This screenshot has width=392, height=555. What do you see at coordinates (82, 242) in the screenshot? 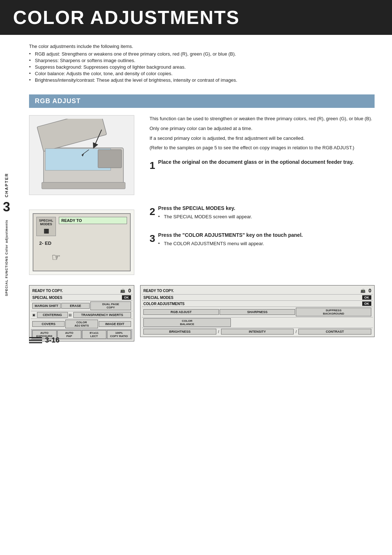
I see `special-modes-panel: SPECIAL MODES ▦ READY TO 2- ED ☞` at bounding box center [82, 242].